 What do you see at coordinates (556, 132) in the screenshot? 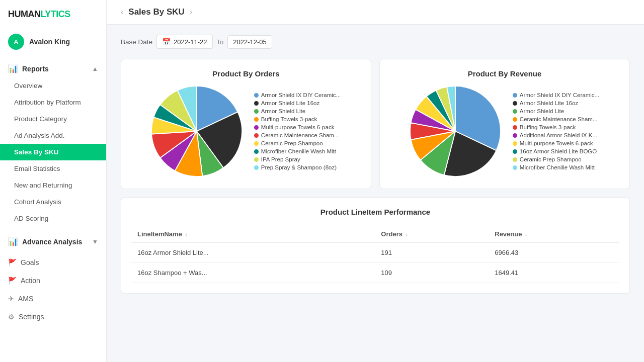
I see `revenue-legend: Armor Shield IX DIY Ceramic...Armor Shie…` at bounding box center [556, 132].